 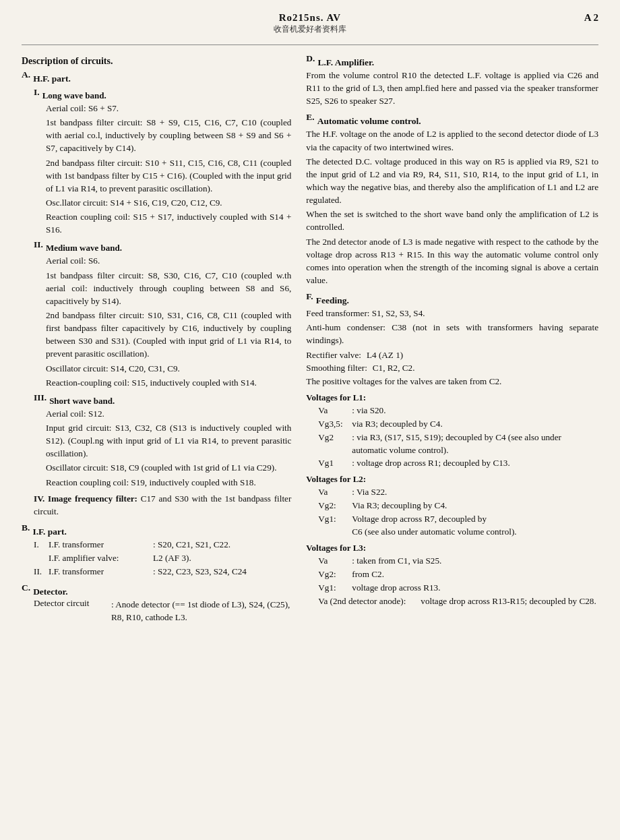 What do you see at coordinates (452, 355) in the screenshot?
I see `rectifier-row: Rectifier valve: L4 (AZ 1)` at bounding box center [452, 355].